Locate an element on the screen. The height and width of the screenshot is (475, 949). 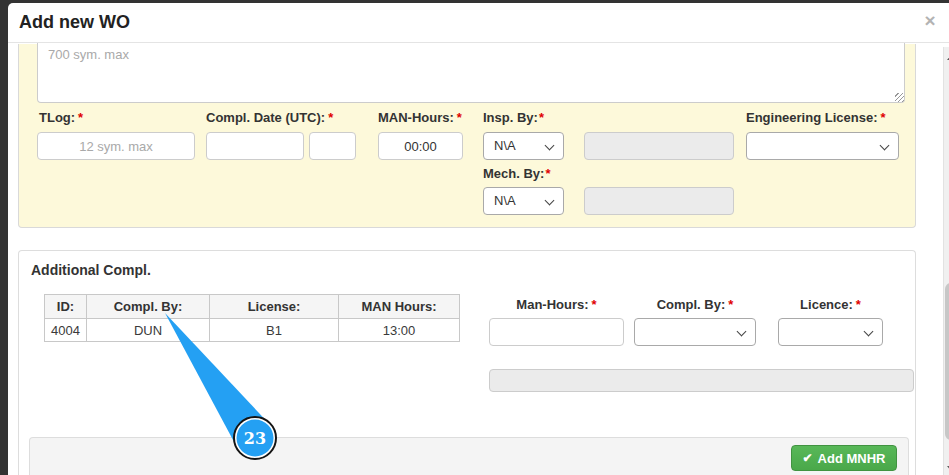
add-mnhr-button-label: Add MNHR is located at coordinates (852, 458).